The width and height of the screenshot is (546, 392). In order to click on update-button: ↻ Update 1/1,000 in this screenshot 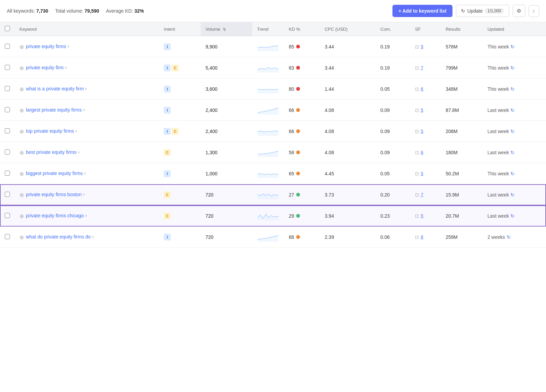, I will do `click(483, 11)`.